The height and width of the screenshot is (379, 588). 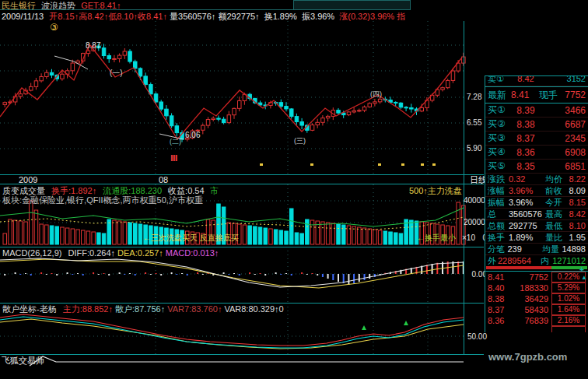 I want to click on stat-label: 总, so click(x=498, y=215).